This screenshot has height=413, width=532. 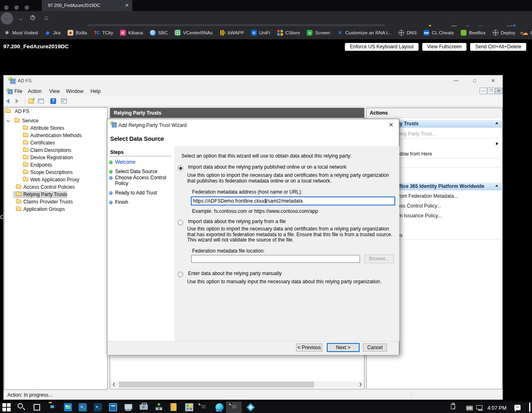 I want to click on bookmark-item: Jira, so click(x=52, y=33).